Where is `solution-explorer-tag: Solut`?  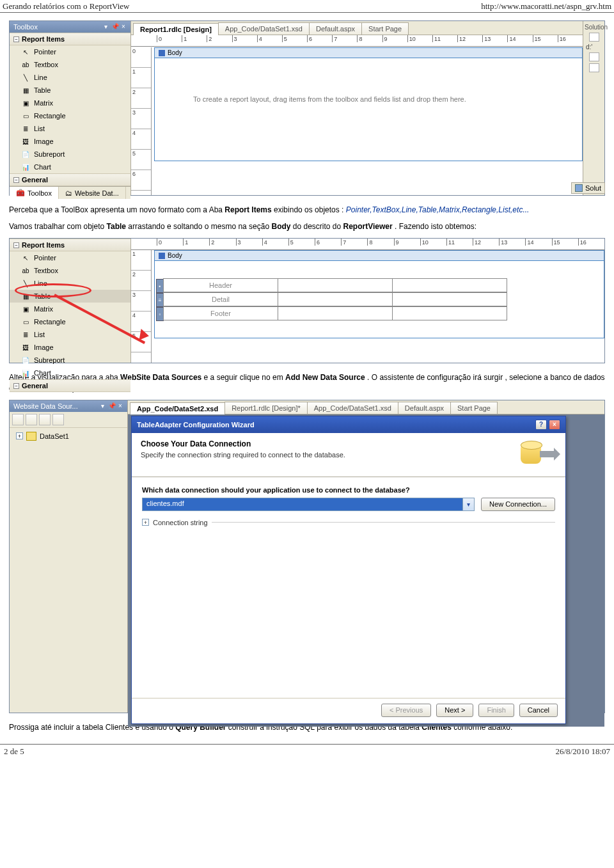 solution-explorer-tag: Solut is located at coordinates (588, 188).